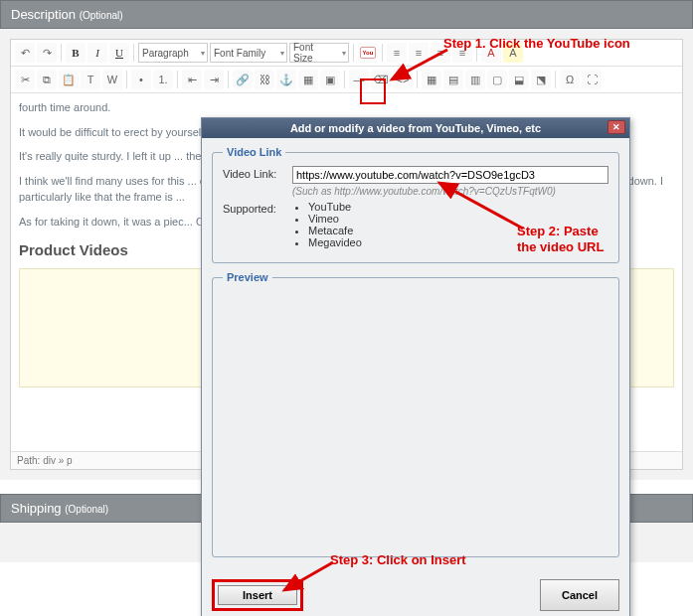 This screenshot has height=616, width=693. Describe the element at coordinates (173, 53) in the screenshot. I see `paragraph-select: Paragraph` at that location.